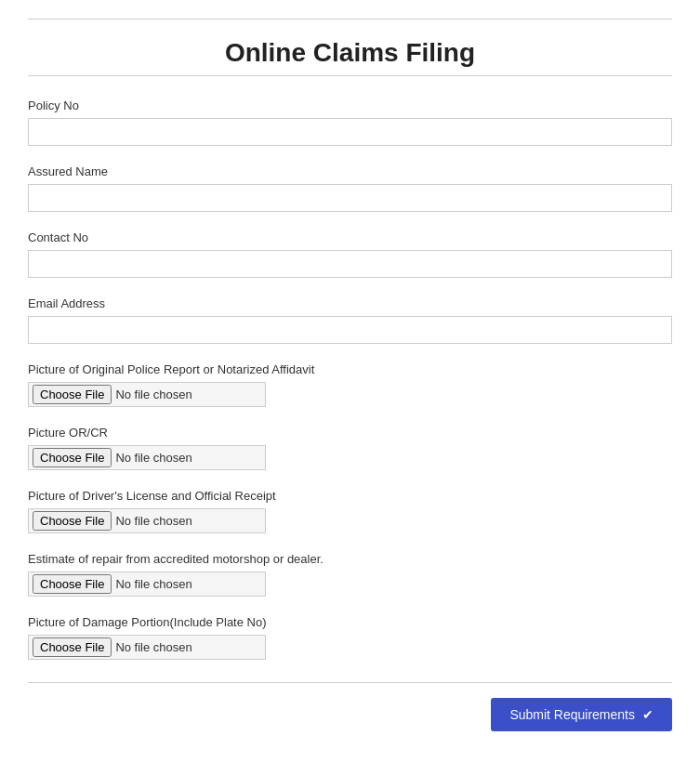 Image resolution: width=700 pixels, height=762 pixels. I want to click on submit-button: Submit Requirements ✔, so click(582, 715).